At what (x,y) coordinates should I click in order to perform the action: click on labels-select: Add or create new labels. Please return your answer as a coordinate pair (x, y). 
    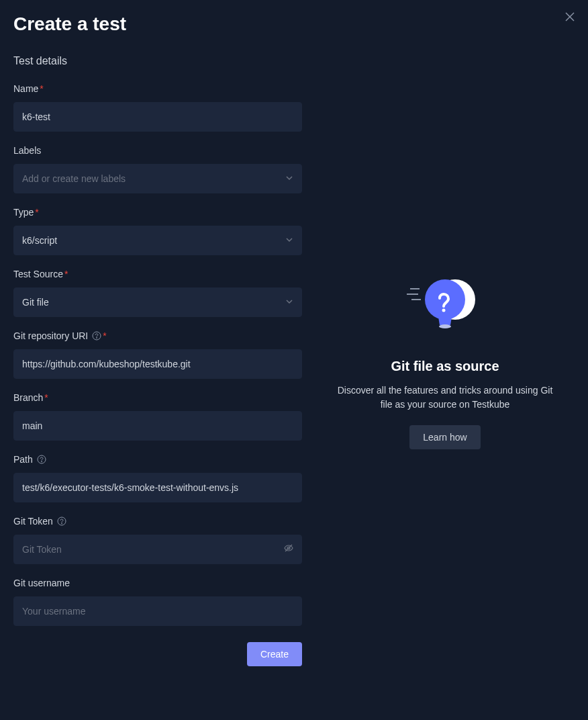
    Looking at the image, I should click on (158, 179).